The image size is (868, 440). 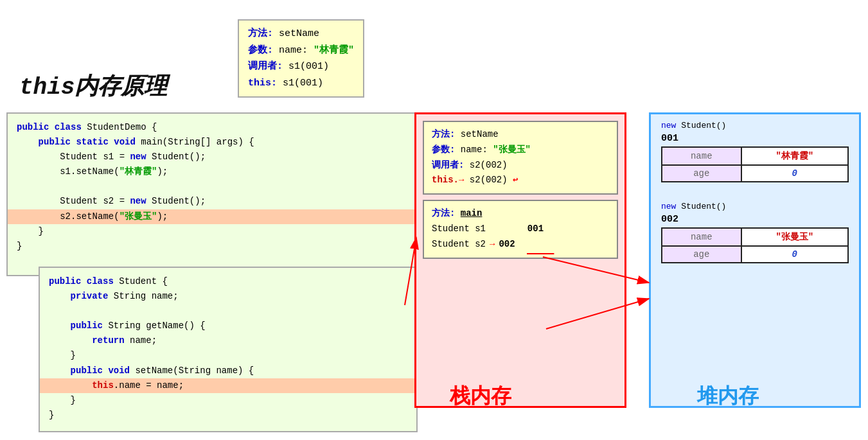 What do you see at coordinates (755, 152) in the screenshot?
I see `heap-obj1: new Student() 001 name "林青霞" age 0` at bounding box center [755, 152].